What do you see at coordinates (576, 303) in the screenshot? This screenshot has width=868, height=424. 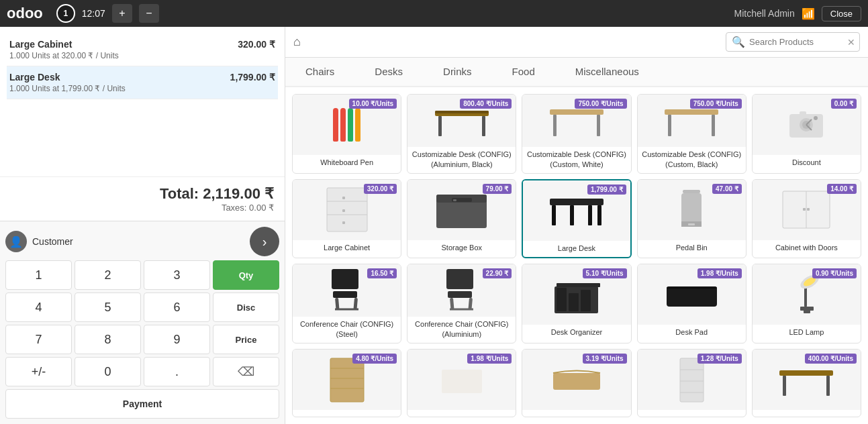 I see `product-desk-organizer: 5.10 ₹/Units Desk Organizer` at bounding box center [576, 303].